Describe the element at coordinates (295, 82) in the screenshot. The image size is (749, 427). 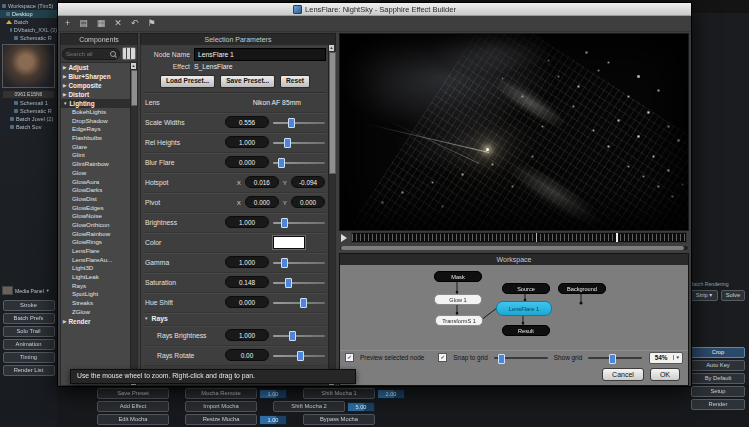
I see `reset-button: Reset` at that location.